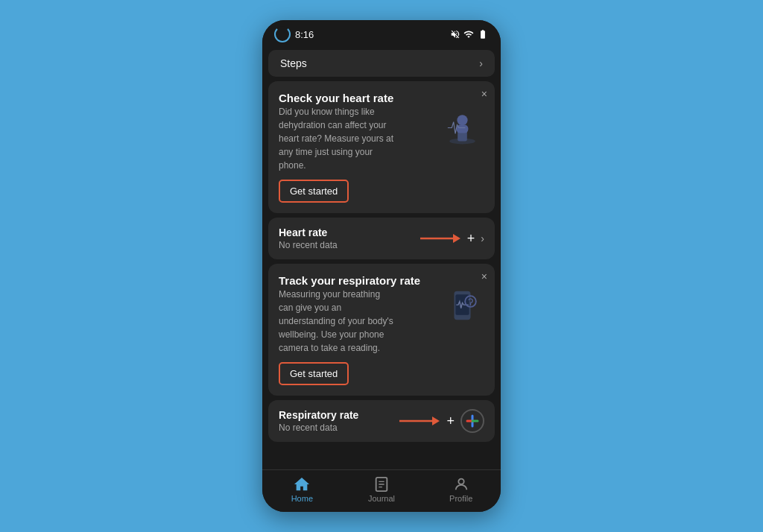 The height and width of the screenshot is (532, 763). What do you see at coordinates (469, 34) in the screenshot?
I see `wifi-icon` at bounding box center [469, 34].